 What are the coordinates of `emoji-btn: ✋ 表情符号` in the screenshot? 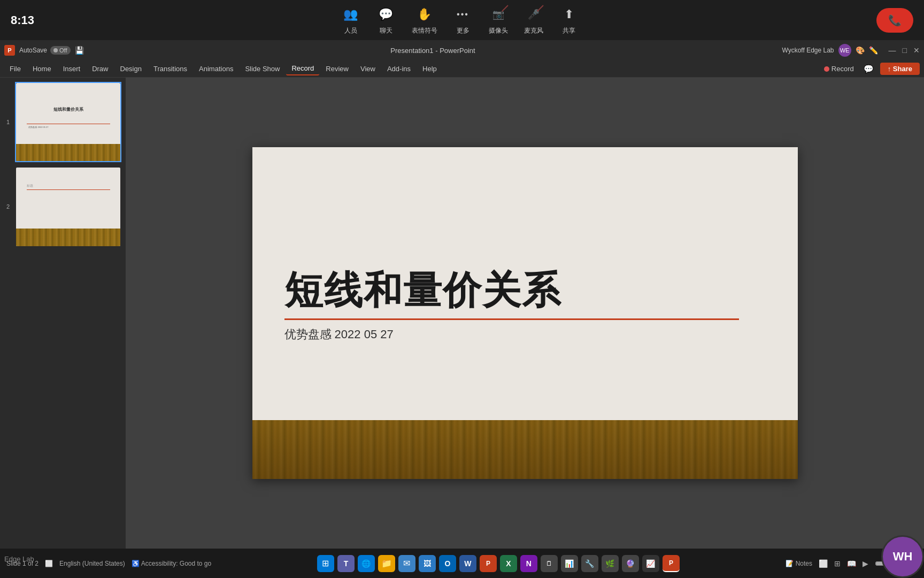 It's located at (425, 20).